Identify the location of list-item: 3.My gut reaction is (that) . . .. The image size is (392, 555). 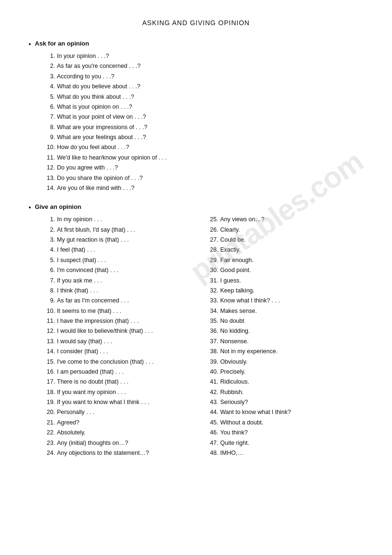
(121, 240).